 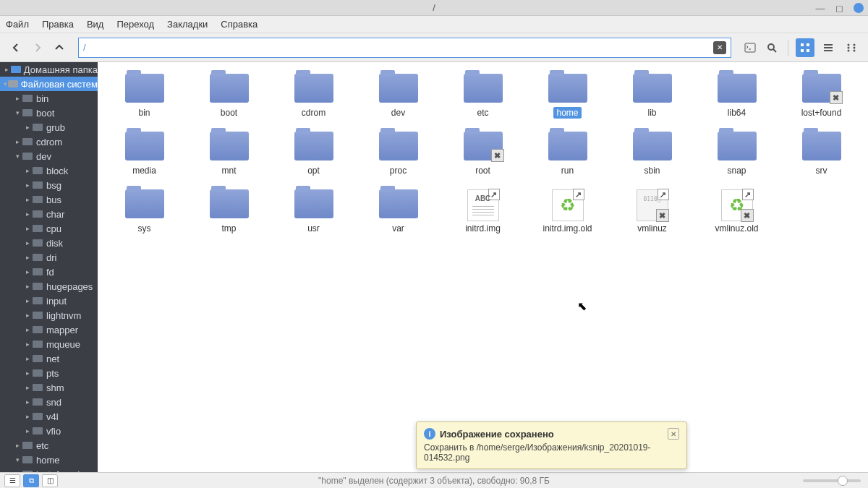 What do you see at coordinates (145, 212) in the screenshot?
I see `file-item: sys` at bounding box center [145, 212].